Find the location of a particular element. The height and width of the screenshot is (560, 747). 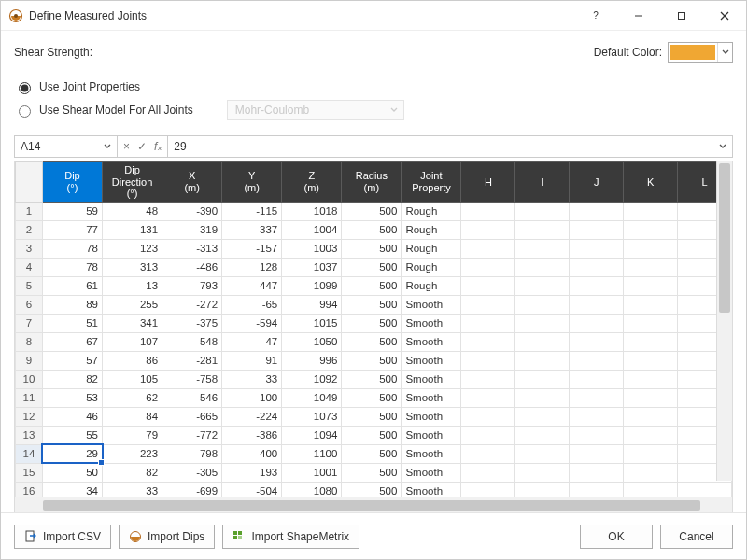

cell: -594 is located at coordinates (252, 323).